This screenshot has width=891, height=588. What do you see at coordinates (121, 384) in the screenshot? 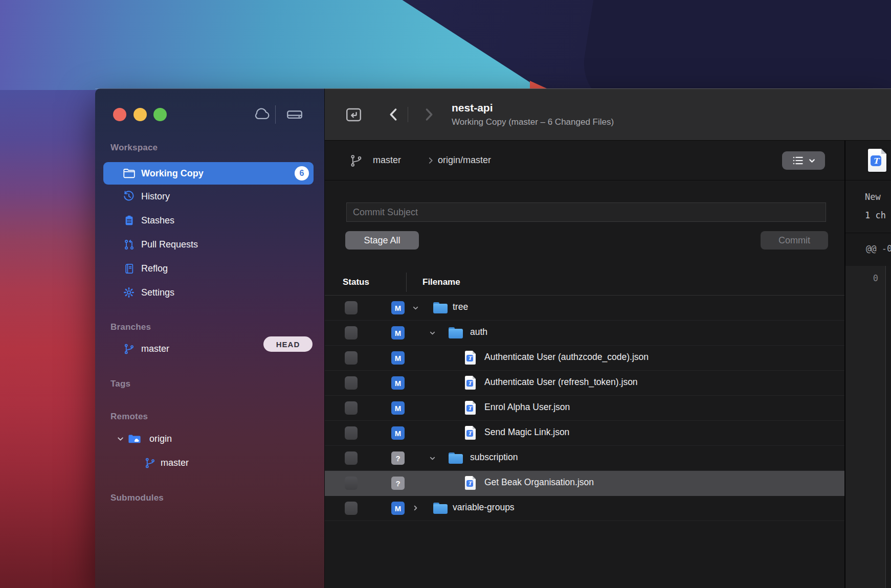
I see `tags-header: Tags` at bounding box center [121, 384].